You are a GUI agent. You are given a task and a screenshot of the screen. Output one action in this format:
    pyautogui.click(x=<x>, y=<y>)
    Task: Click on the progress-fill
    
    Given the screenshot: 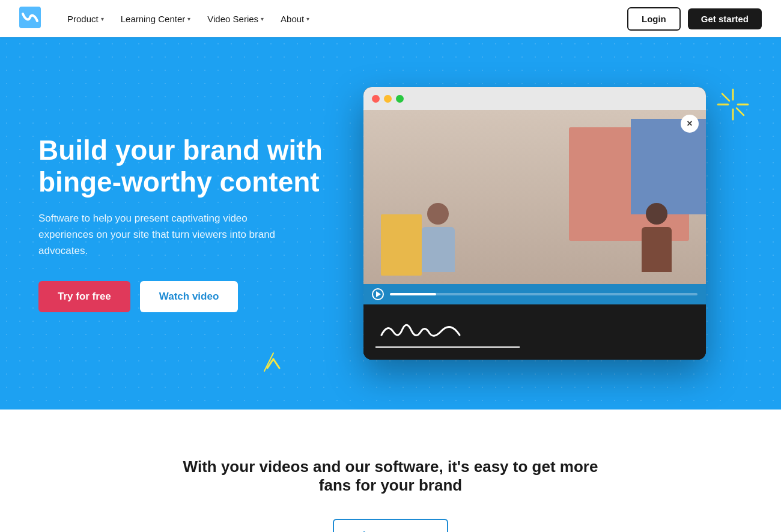 What is the action you would take?
    pyautogui.click(x=413, y=294)
    